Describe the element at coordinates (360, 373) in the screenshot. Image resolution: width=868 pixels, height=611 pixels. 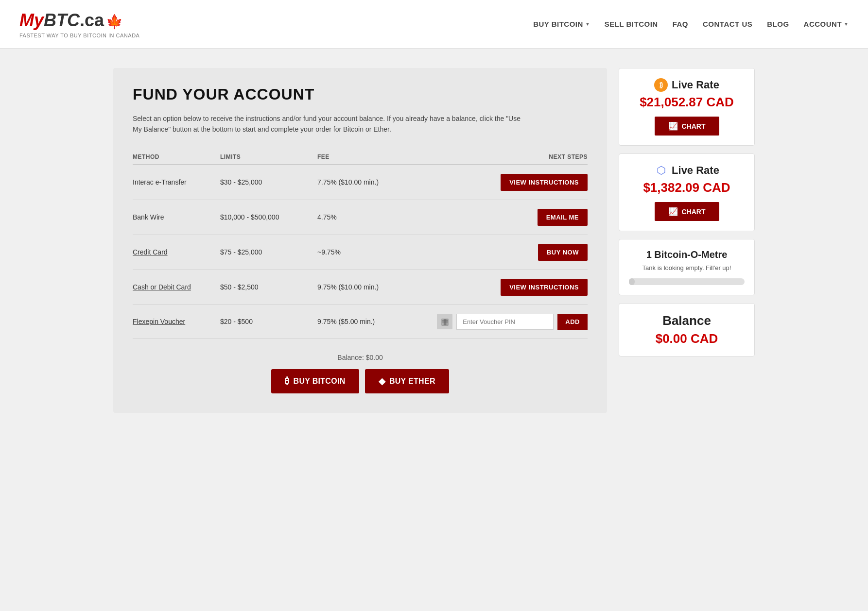
I see `balance-section: Balance: $0.00 ₿ BUY BITCOIN ◆ BUY ETHER` at that location.